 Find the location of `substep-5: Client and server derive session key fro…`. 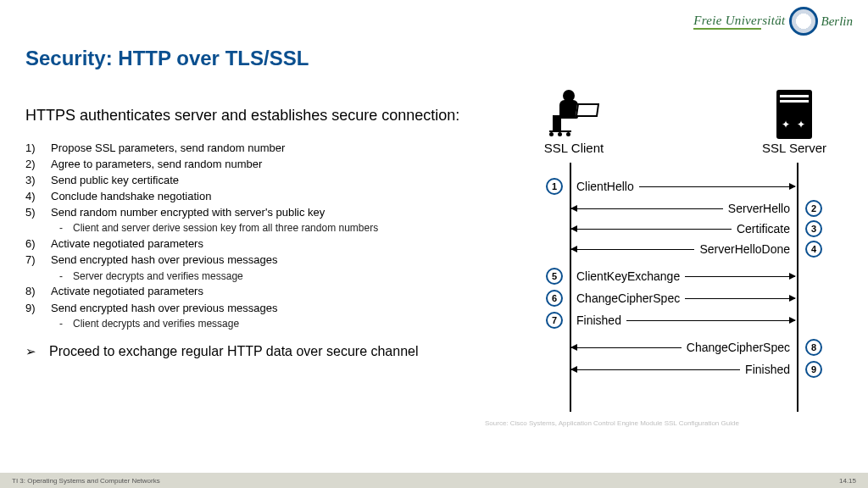

substep-5: Client and server derive session key fro… is located at coordinates (246, 229).